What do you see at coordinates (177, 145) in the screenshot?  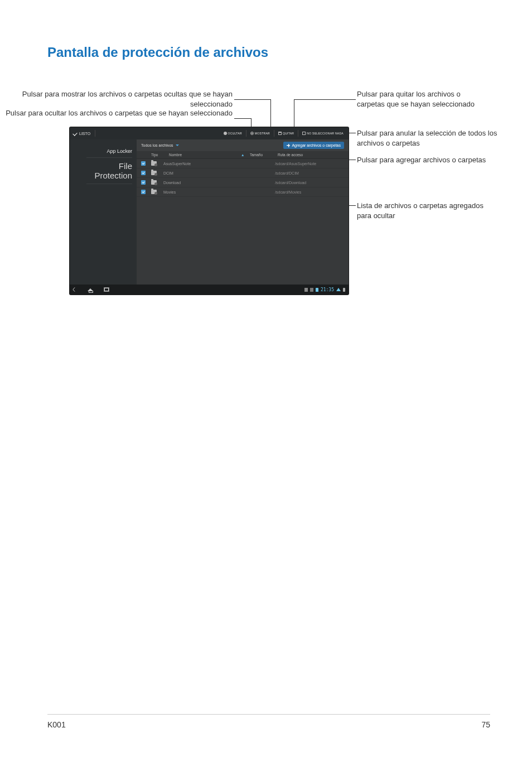 I see `dropdown-arrow-icon` at bounding box center [177, 145].